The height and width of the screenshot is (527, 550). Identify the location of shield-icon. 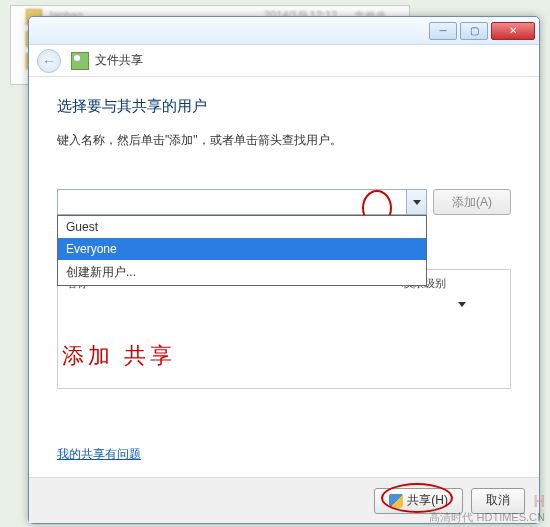
(396, 501).